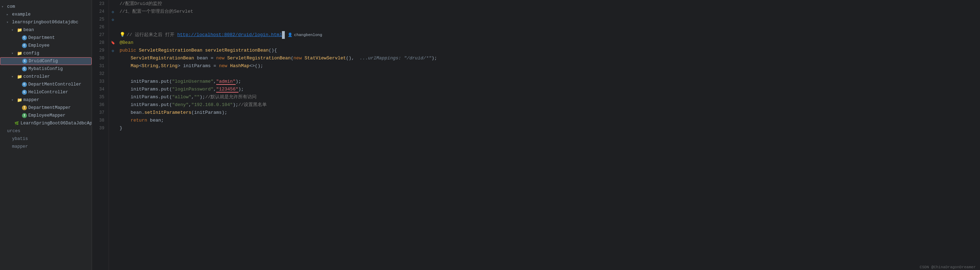 Image resolution: width=980 pixels, height=270 pixels. What do you see at coordinates (55, 84) in the screenshot?
I see `sidebar-item-label: DepartMentController` at bounding box center [55, 84].